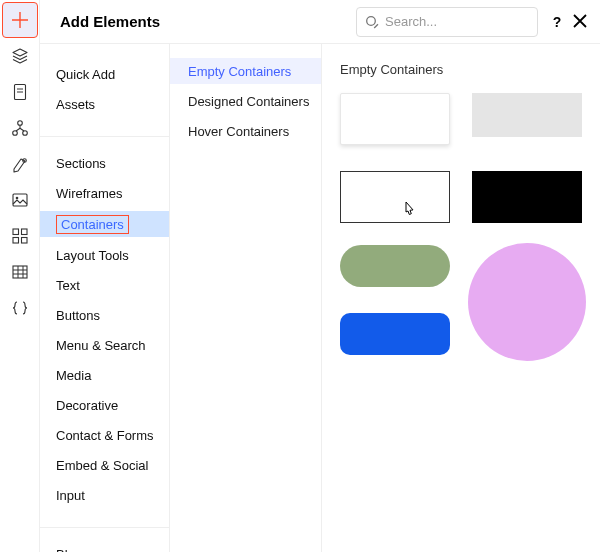 The image size is (600, 552). Describe the element at coordinates (70, 496) in the screenshot. I see `category-label: Input` at that location.